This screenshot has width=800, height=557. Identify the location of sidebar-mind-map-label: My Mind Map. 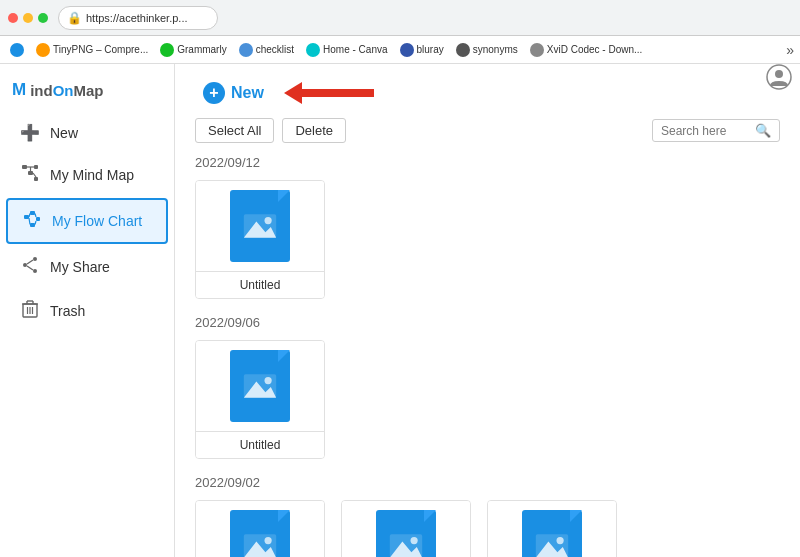
(92, 175).